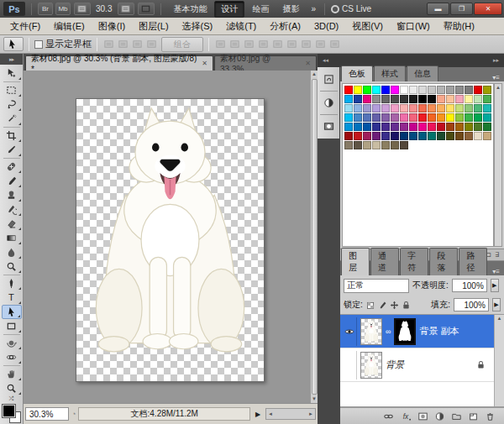 Image resolution: width=504 pixels, height=424 pixels. I want to click on delete-layer-icon, so click(491, 416).